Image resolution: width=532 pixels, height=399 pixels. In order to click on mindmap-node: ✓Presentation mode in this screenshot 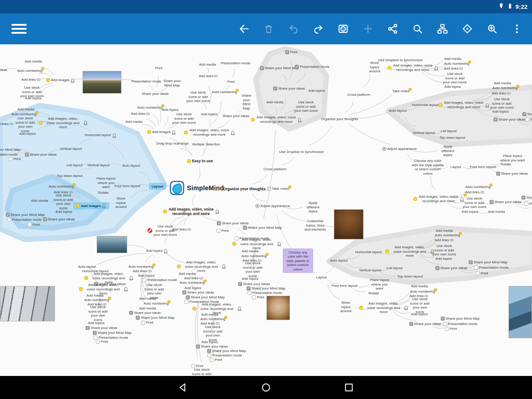, I will do `click(312, 67)`.